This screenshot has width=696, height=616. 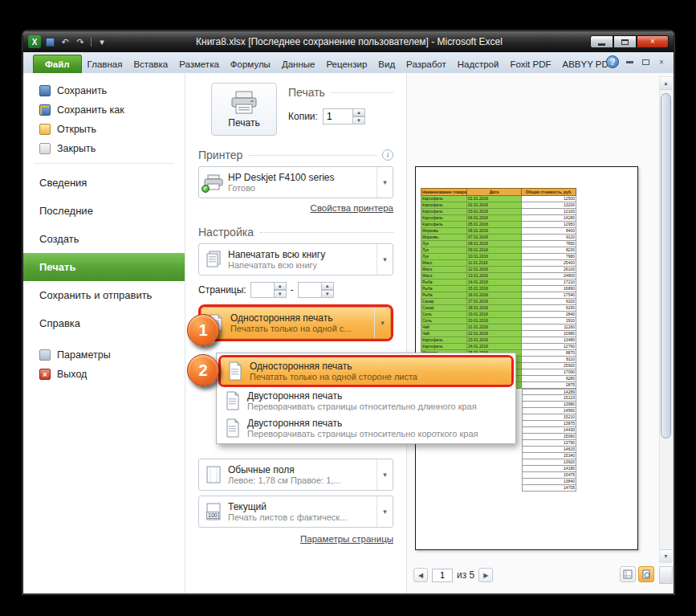 What do you see at coordinates (104, 129) in the screenshot?
I see `sidebar-item-открыть: Открыть` at bounding box center [104, 129].